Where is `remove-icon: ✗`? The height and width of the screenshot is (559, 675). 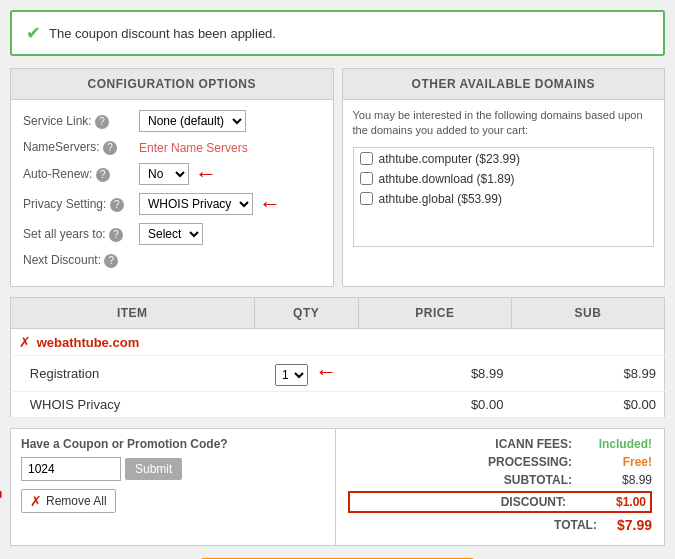 remove-icon: ✗ is located at coordinates (36, 501).